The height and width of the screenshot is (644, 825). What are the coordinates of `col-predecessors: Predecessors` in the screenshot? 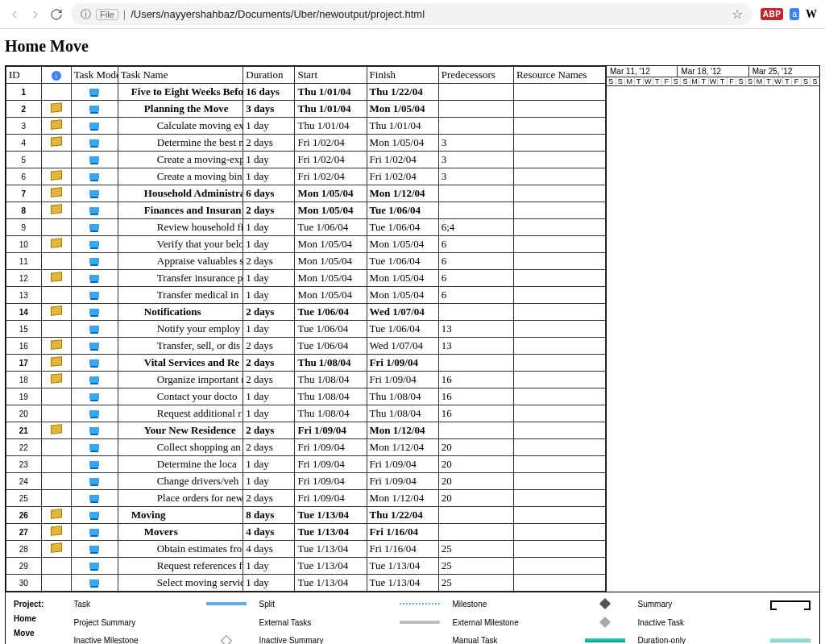 It's located at (475, 76).